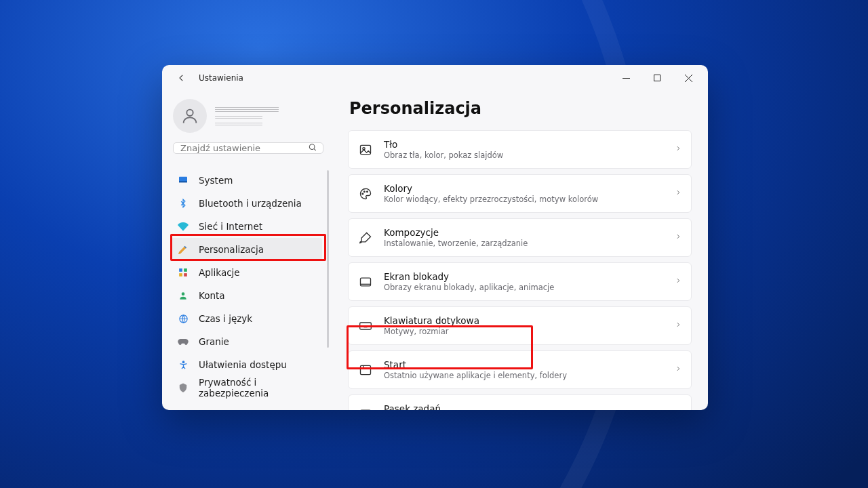 The height and width of the screenshot is (488, 868). What do you see at coordinates (521, 108) in the screenshot?
I see `page-title: Personalizacja` at bounding box center [521, 108].